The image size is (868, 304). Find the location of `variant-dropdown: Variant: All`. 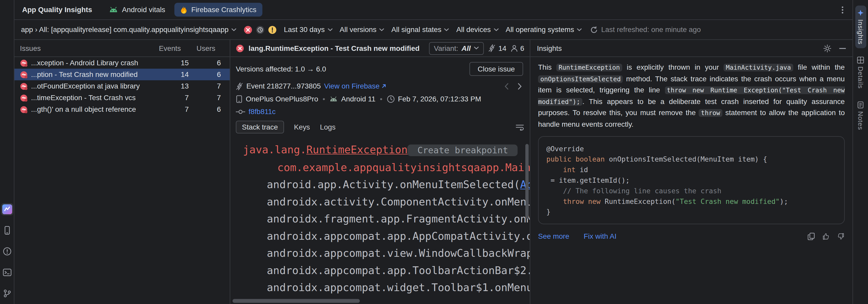

variant-dropdown: Variant: All is located at coordinates (456, 48).